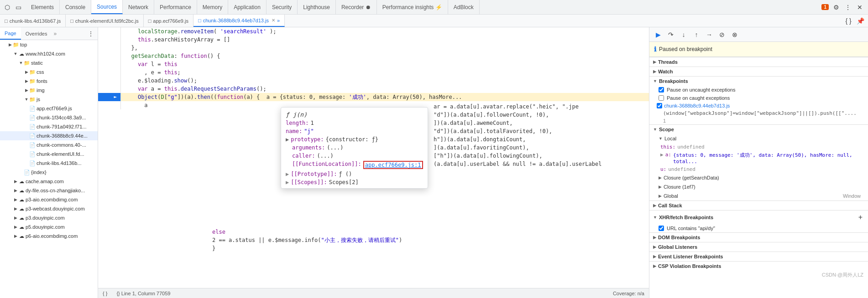 This screenshot has width=868, height=298. What do you see at coordinates (373, 293) in the screenshot?
I see `status-bar: { } {} Line 1, Column 77059 Coverage: n/…` at bounding box center [373, 293].